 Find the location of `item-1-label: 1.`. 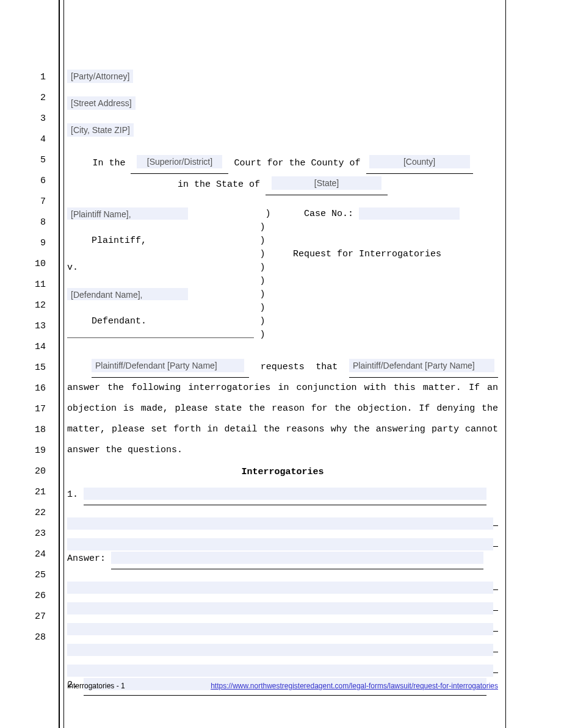

item-1-label: 1. is located at coordinates (73, 494).